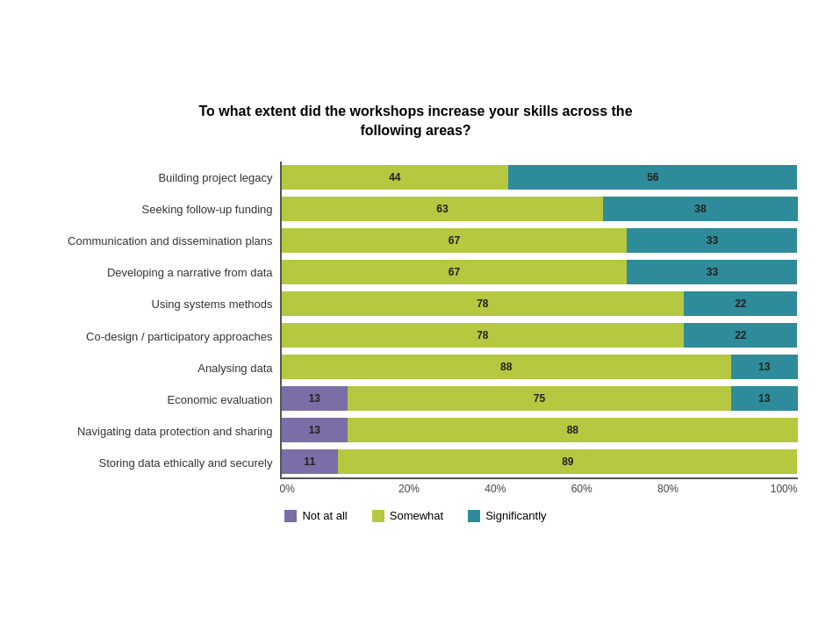  I want to click on bar-row-5: 7822, so click(540, 335).